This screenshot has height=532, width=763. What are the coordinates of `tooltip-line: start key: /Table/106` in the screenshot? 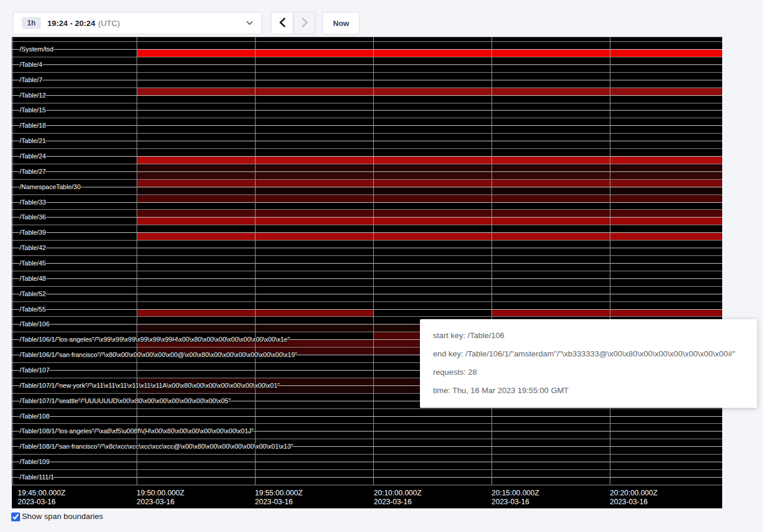 It's located at (592, 336).